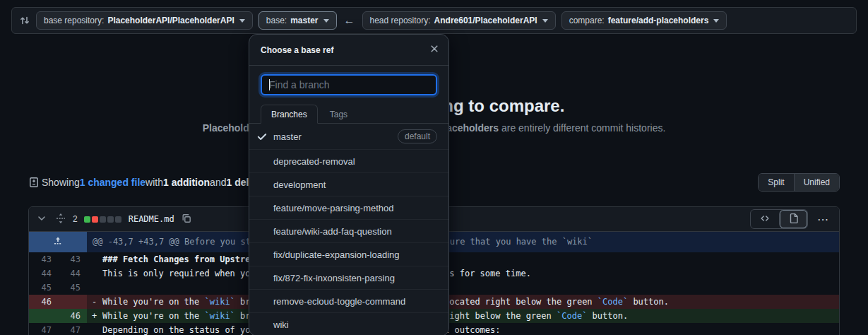 This screenshot has width=868, height=335. Describe the element at coordinates (486, 20) in the screenshot. I see `head-repository-value: Andre601/PlaceholderAPI` at that location.